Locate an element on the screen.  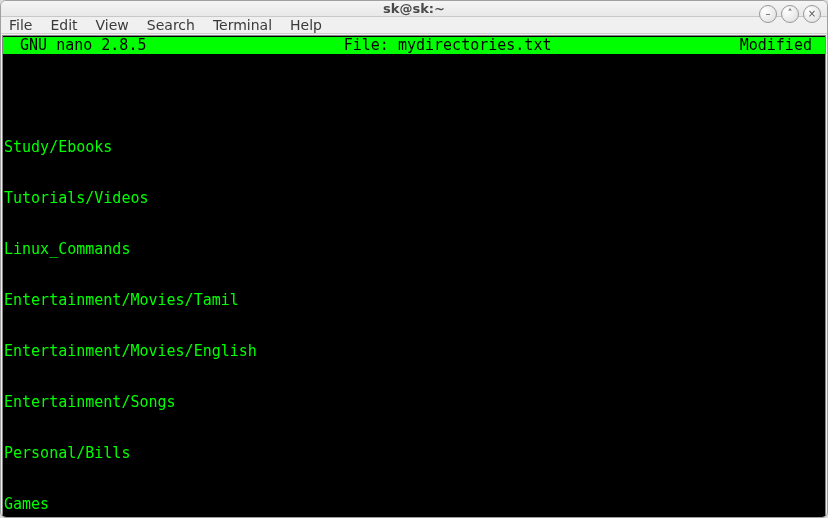
close-icon: × is located at coordinates (812, 14).